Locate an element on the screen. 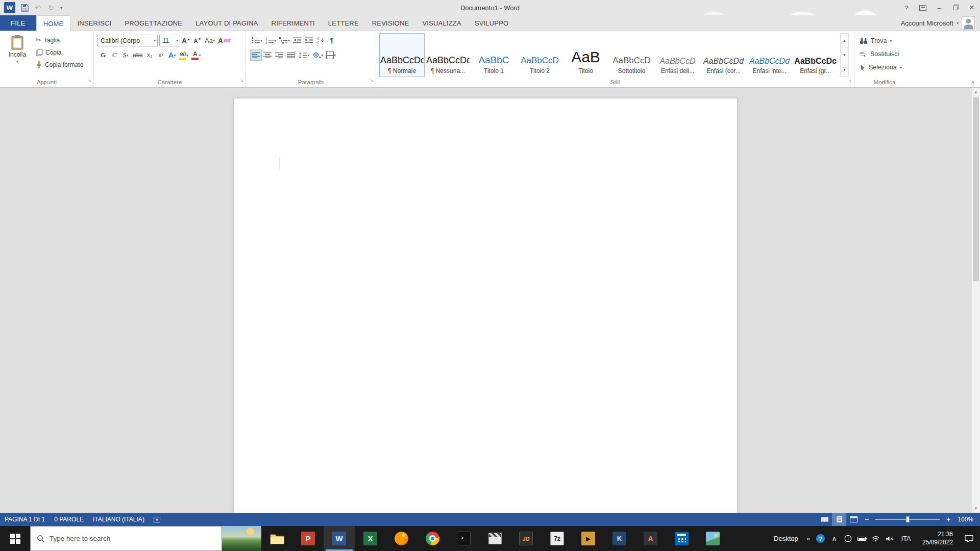  print-layout-button is located at coordinates (839, 519).